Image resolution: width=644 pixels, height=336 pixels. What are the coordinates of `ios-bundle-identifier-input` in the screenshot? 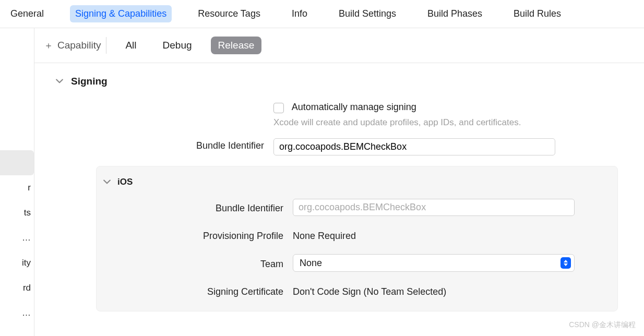 It's located at (434, 208).